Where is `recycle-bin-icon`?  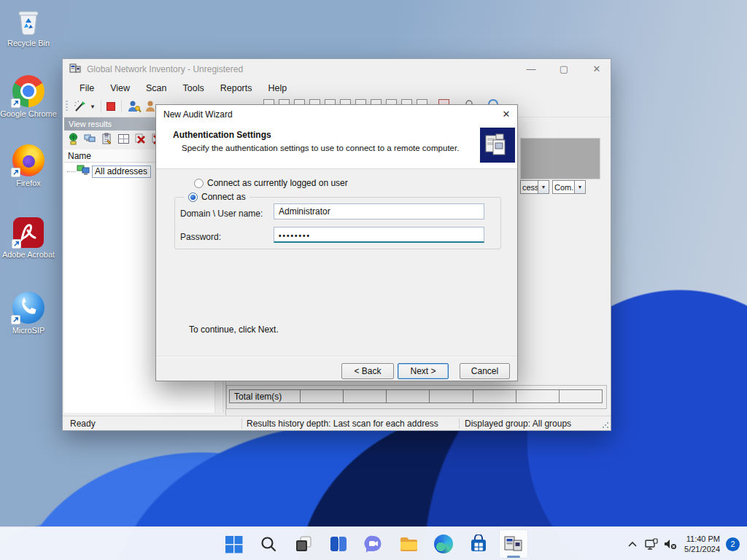
recycle-bin-icon is located at coordinates (28, 21).